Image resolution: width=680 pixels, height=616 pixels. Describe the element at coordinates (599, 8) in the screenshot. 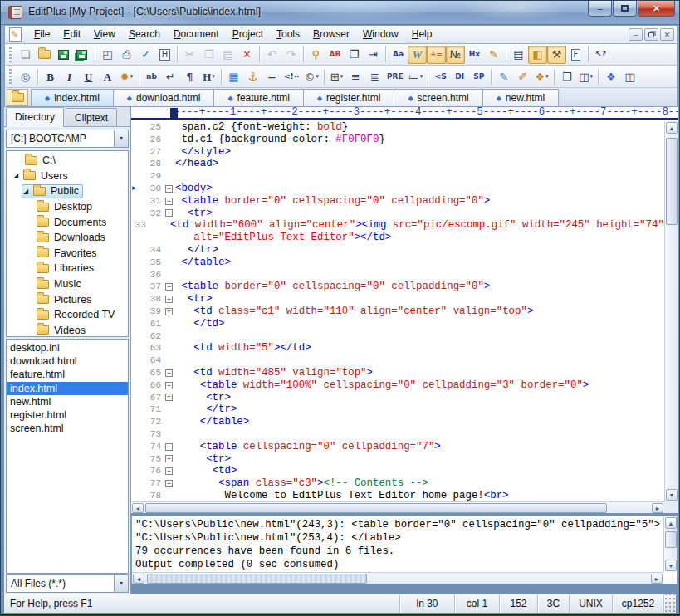

I see `minimize-button: –` at that location.